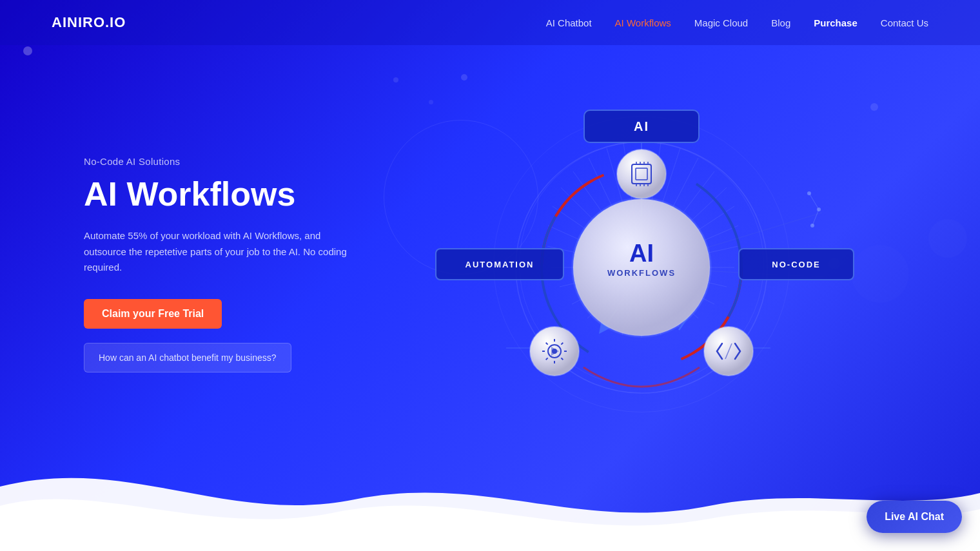 This screenshot has width=980, height=551. Describe the element at coordinates (643, 23) in the screenshot. I see `nav-item-ai-workflows: AI Workflows` at that location.